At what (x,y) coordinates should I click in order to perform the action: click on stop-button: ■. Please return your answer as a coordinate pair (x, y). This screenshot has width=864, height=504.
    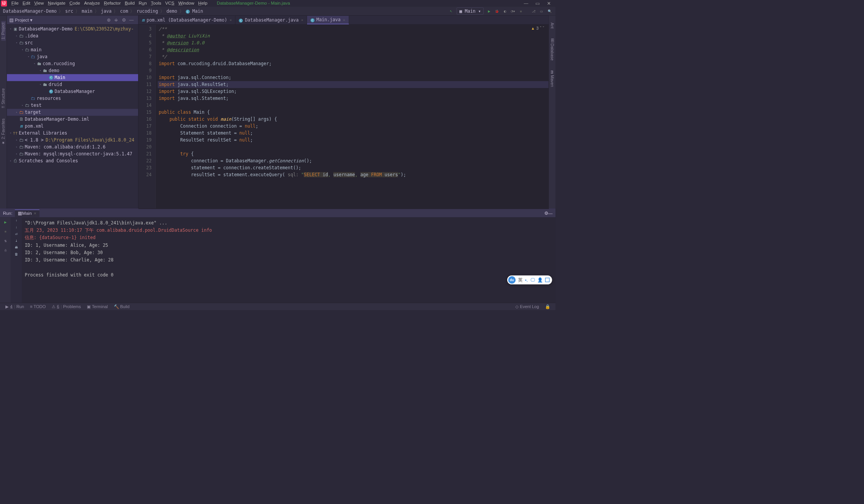
    Looking at the image, I should click on (521, 11).